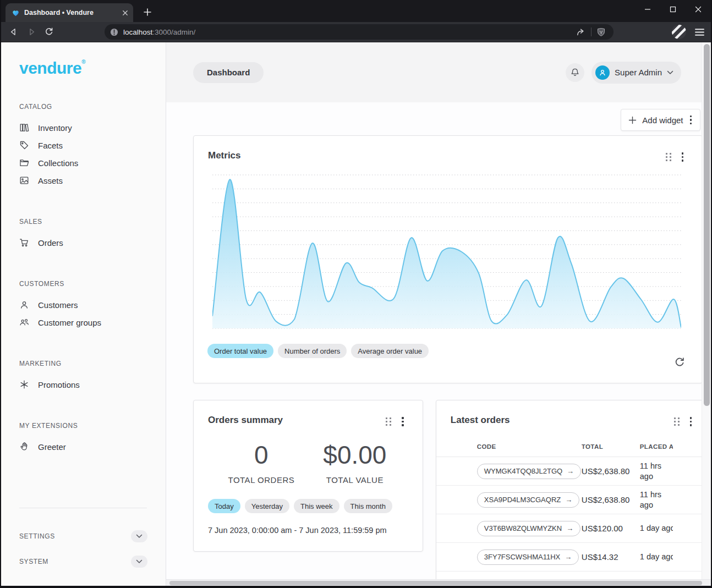 This screenshot has width=712, height=588. What do you see at coordinates (573, 420) in the screenshot?
I see `widget-title: Latest orders` at bounding box center [573, 420].